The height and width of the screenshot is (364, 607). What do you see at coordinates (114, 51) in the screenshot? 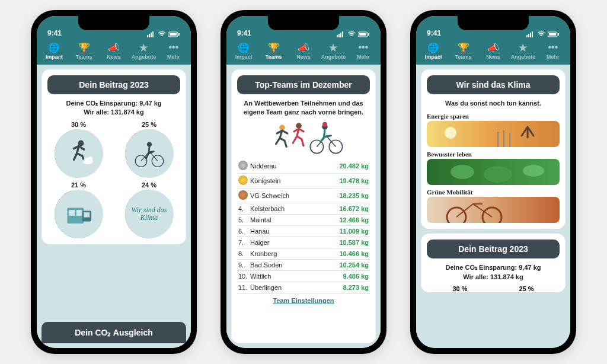
I see `tab-news: 📣 News` at bounding box center [114, 51].